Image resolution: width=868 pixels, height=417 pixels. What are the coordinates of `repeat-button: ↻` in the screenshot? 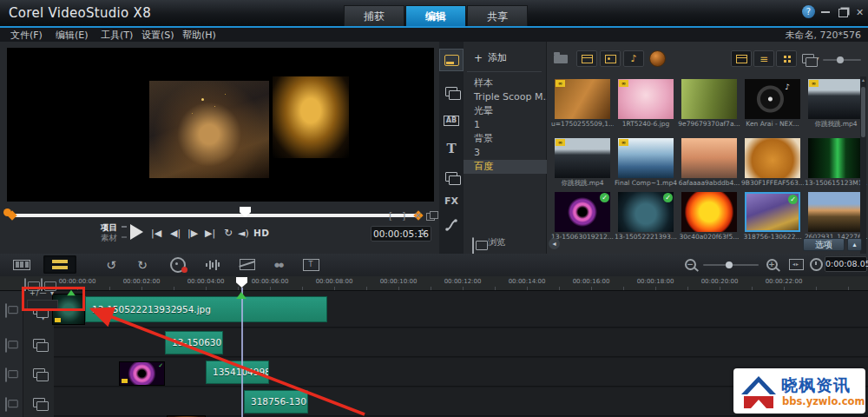 It's located at (228, 233).